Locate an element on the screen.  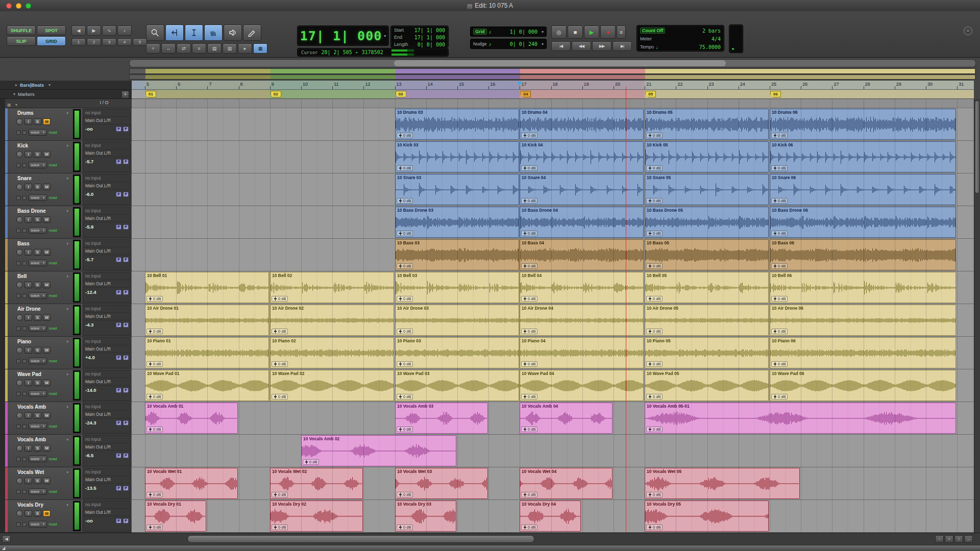
audio-clip: 10 Bell 060 dB is located at coordinates (863, 288).